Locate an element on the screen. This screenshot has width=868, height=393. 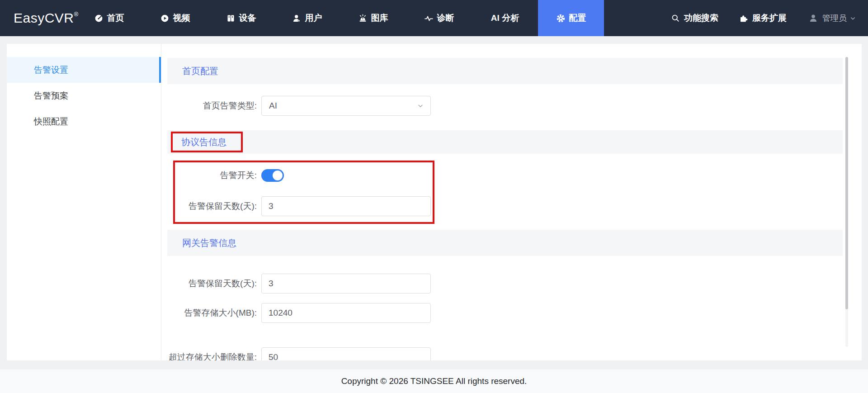
nav-item-ai-analysis: AI 分析 is located at coordinates (505, 18).